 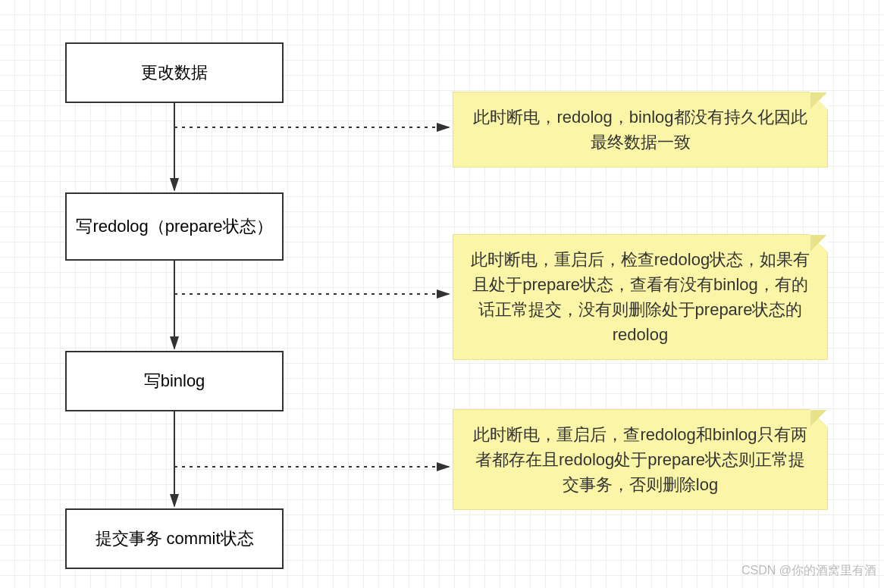 I want to click on box-label: 写redolog（prepare状态）, so click(x=174, y=227).